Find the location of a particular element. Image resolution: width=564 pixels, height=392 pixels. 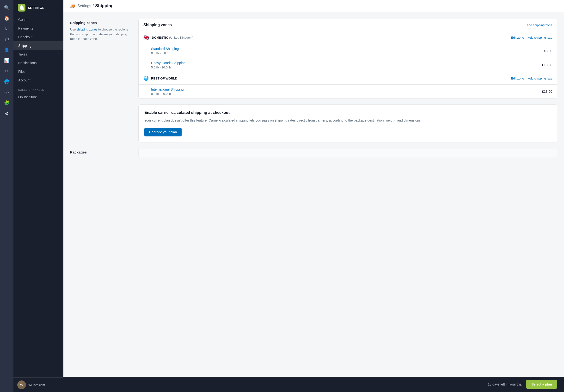

domestic-edit-zone: Edit zone is located at coordinates (518, 38).